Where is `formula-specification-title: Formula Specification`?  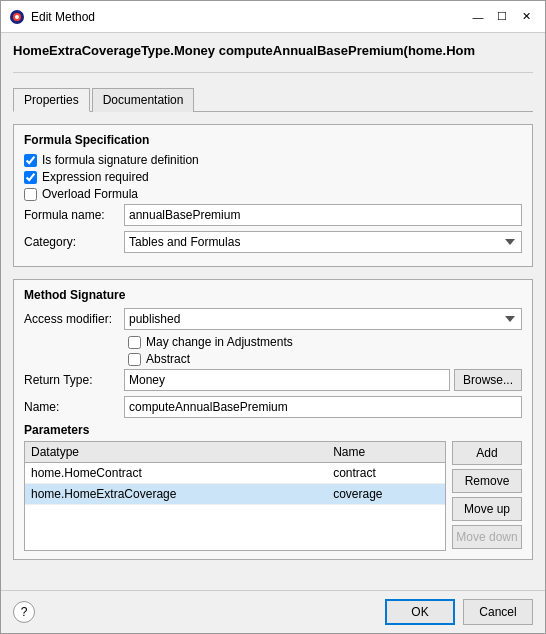 formula-specification-title: Formula Specification is located at coordinates (273, 140).